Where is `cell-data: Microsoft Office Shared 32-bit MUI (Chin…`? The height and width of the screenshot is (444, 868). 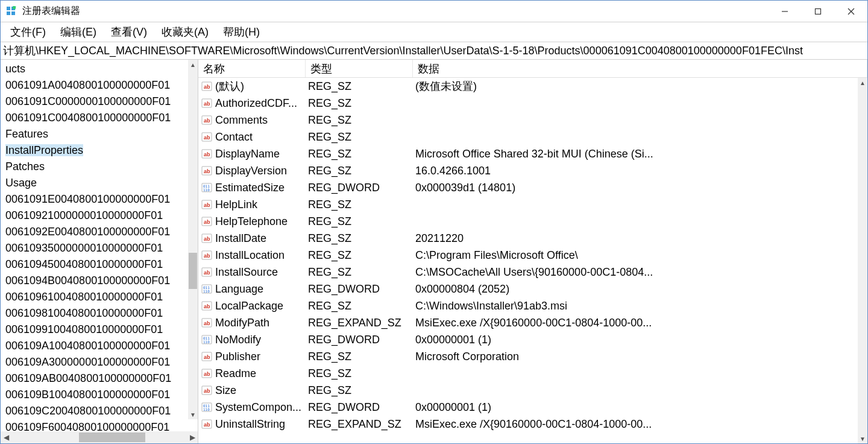
cell-data: Microsoft Office Shared 32-bit MUI (Chin… is located at coordinates (635, 154).